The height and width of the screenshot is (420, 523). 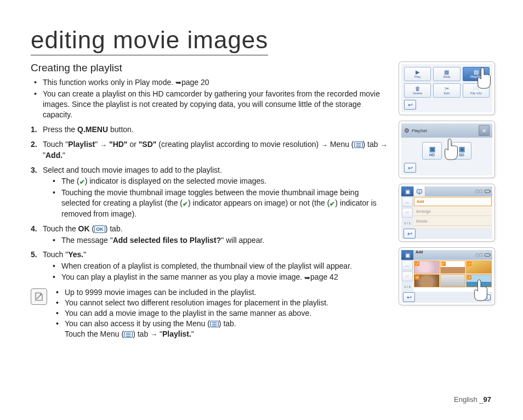 I want to click on text: Press the, so click(x=60, y=129).